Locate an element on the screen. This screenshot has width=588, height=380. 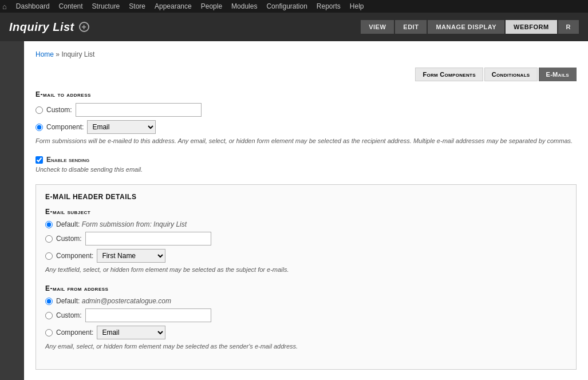
breadcrumb-current: Inquiry List is located at coordinates (78, 54).